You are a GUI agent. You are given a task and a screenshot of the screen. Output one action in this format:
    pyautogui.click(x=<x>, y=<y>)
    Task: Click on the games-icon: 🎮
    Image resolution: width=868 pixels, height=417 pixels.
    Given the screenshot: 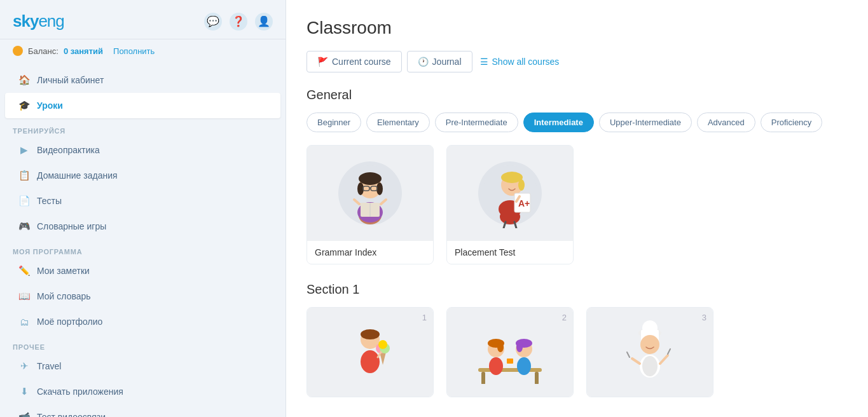 What is the action you would take?
    pyautogui.click(x=24, y=226)
    